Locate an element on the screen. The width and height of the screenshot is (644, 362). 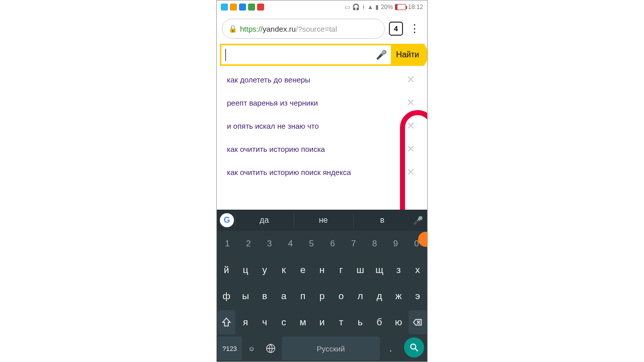
key: 2 is located at coordinates (249, 244).